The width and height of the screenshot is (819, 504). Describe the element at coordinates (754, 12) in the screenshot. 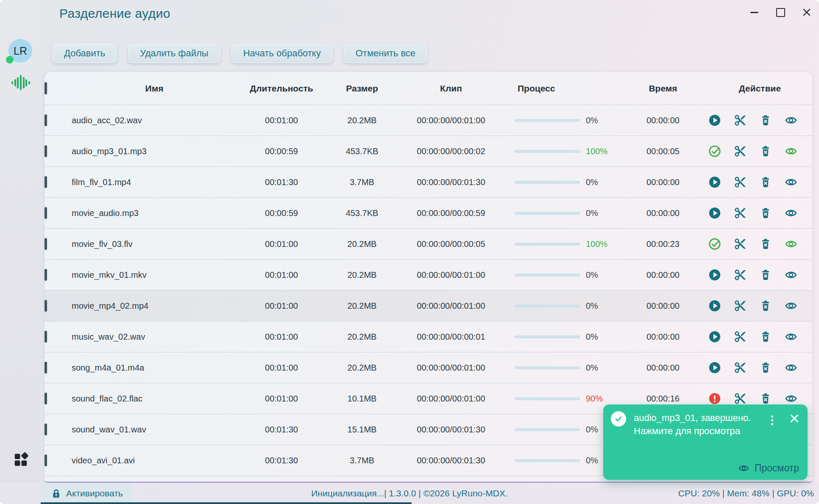

I see `minimize-icon` at that location.